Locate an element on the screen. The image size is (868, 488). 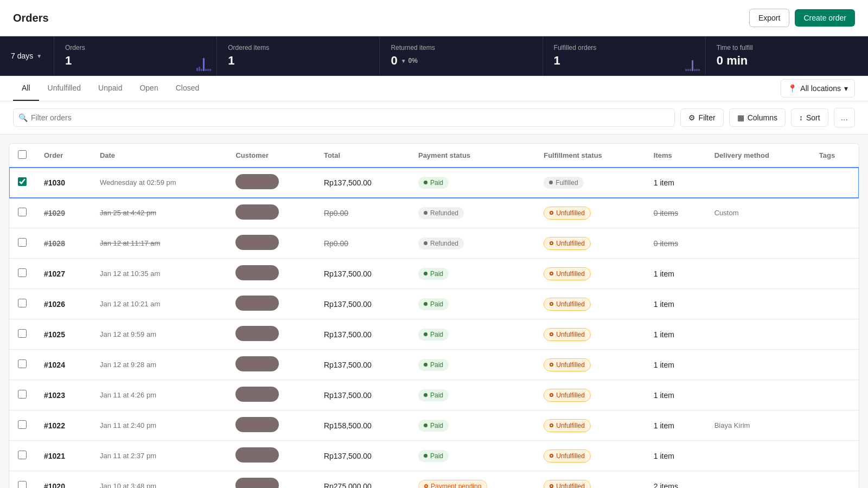
sort-button: ↕ Sort is located at coordinates (809, 118).